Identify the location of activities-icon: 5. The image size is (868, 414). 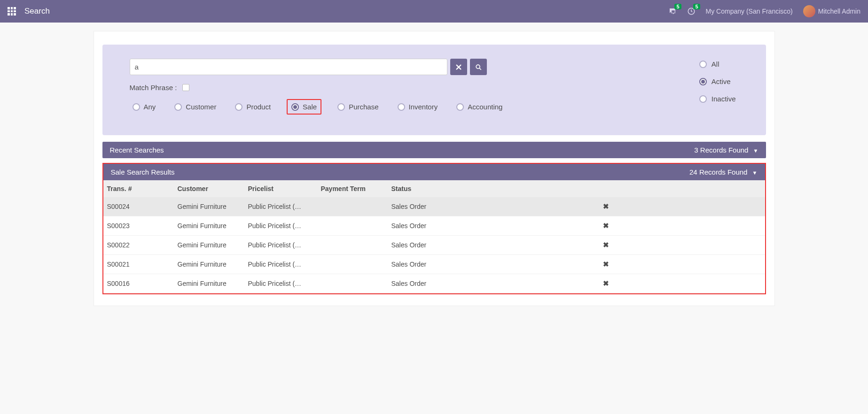
(691, 11).